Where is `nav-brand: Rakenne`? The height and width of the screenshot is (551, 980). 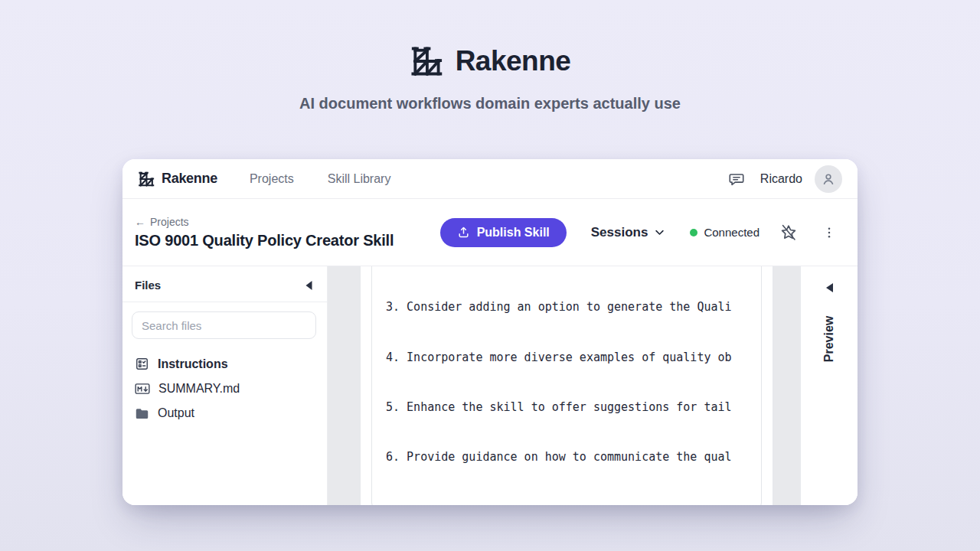
nav-brand: Rakenne is located at coordinates (178, 179).